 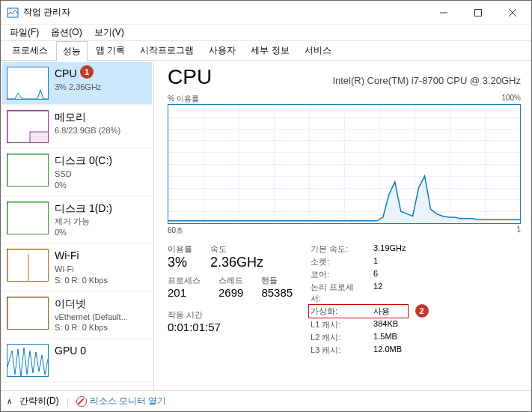 What do you see at coordinates (376, 262) in the screenshot?
I see `spec-value: 1` at bounding box center [376, 262].